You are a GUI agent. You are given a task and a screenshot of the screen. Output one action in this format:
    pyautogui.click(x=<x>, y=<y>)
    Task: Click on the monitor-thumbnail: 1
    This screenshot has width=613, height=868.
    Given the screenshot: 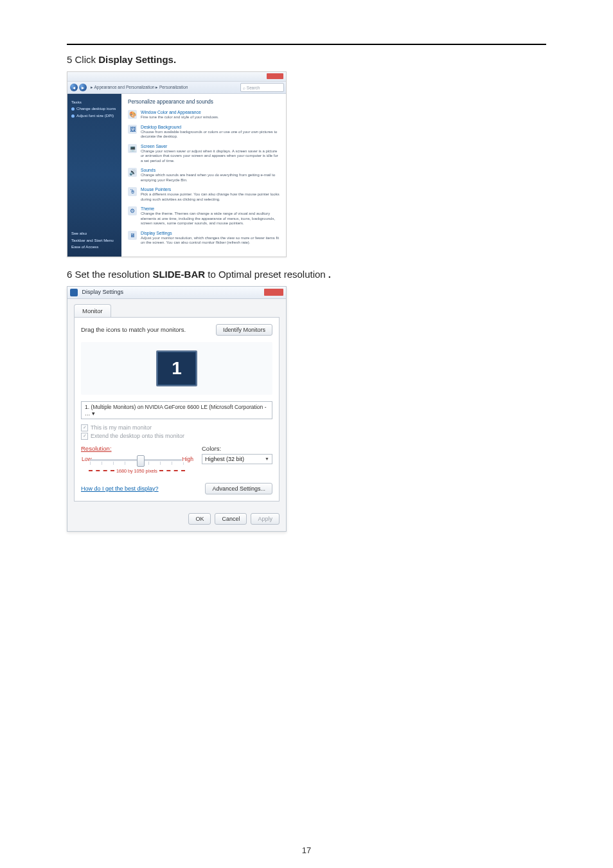 What is the action you would take?
    pyautogui.click(x=177, y=368)
    